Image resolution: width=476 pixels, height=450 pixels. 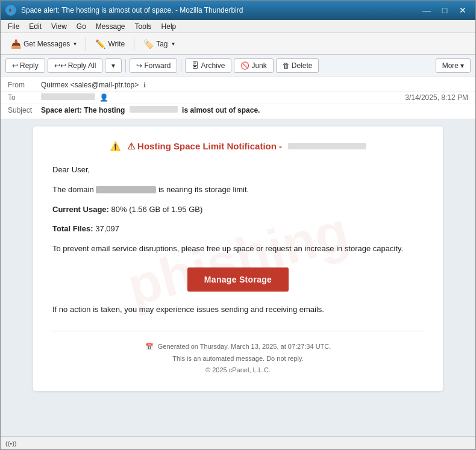 What do you see at coordinates (254, 85) in the screenshot?
I see `from-value: Quirmex <sales@mail-ptr.top> ℹ` at bounding box center [254, 85].